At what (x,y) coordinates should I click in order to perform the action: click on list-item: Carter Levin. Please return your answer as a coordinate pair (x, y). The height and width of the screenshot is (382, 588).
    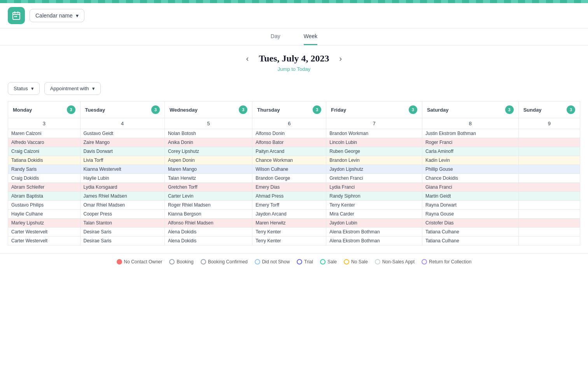
    Looking at the image, I should click on (208, 196).